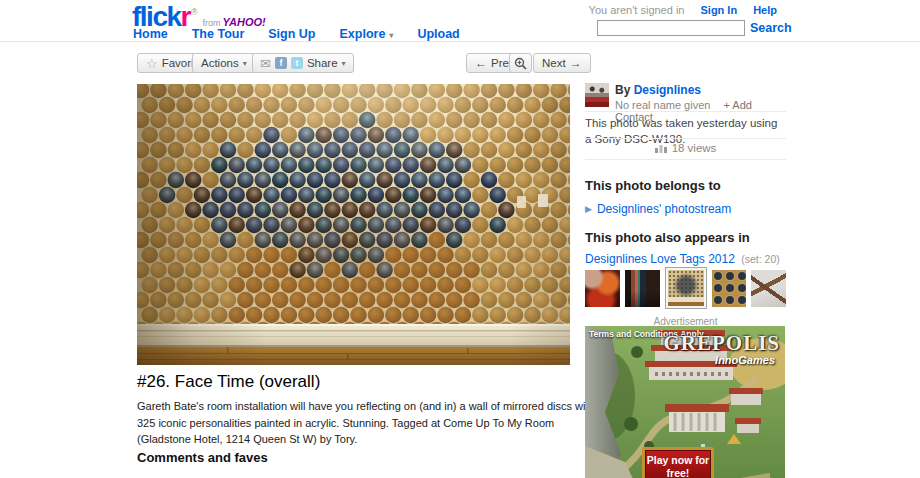  What do you see at coordinates (438, 34) in the screenshot?
I see `nav-upload: Upload` at bounding box center [438, 34].